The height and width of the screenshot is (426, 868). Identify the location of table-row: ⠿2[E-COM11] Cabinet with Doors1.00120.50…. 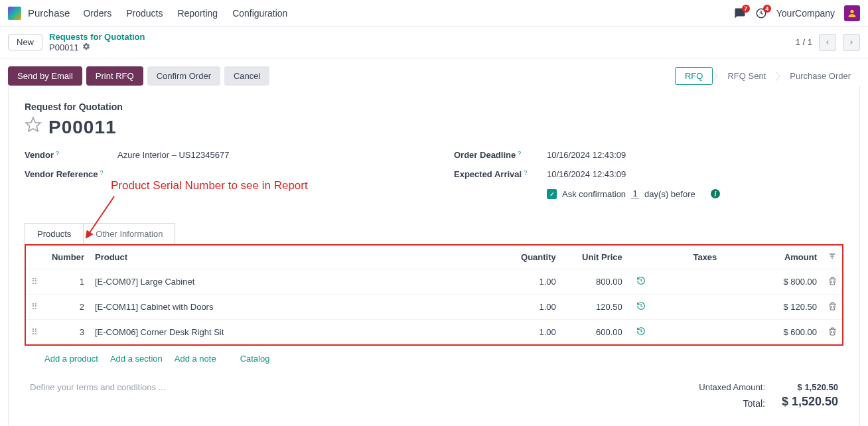
(434, 307).